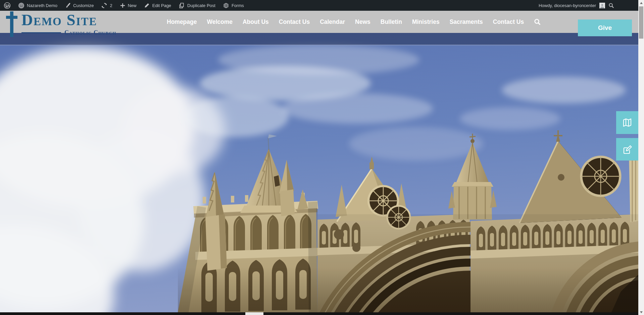  I want to click on updates-count-label: 2, so click(111, 5).